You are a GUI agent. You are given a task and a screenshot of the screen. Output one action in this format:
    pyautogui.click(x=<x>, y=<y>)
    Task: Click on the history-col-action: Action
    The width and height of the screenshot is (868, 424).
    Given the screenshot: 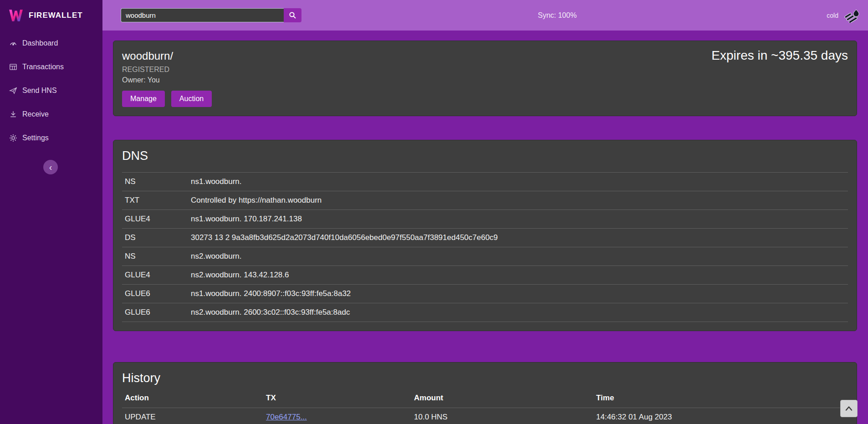 What is the action you would take?
    pyautogui.click(x=193, y=398)
    